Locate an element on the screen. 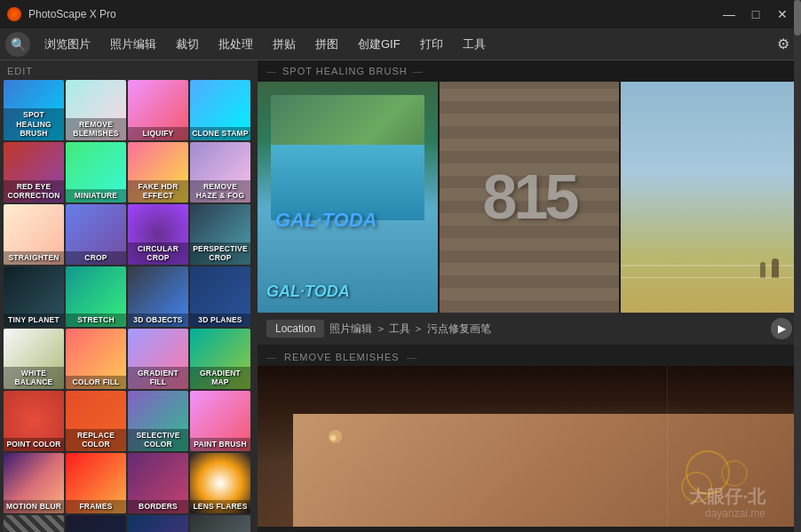  menu-puzzle: 拼图 is located at coordinates (327, 44).